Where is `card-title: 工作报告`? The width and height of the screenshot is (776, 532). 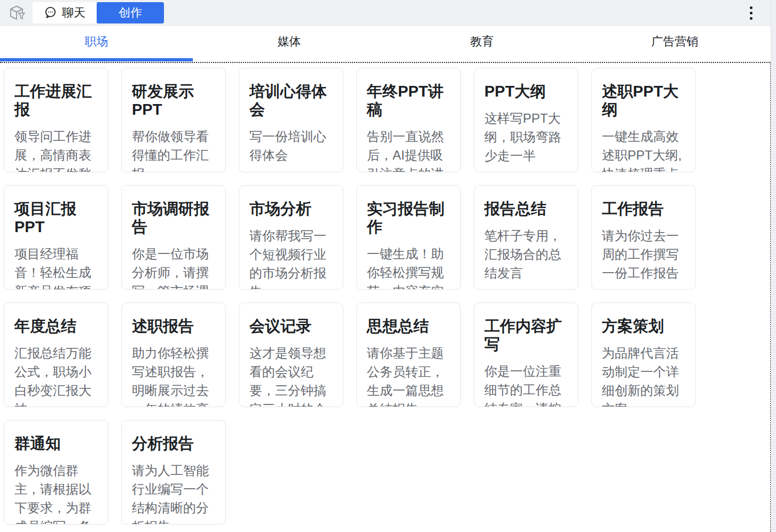 card-title: 工作报告 is located at coordinates (644, 209).